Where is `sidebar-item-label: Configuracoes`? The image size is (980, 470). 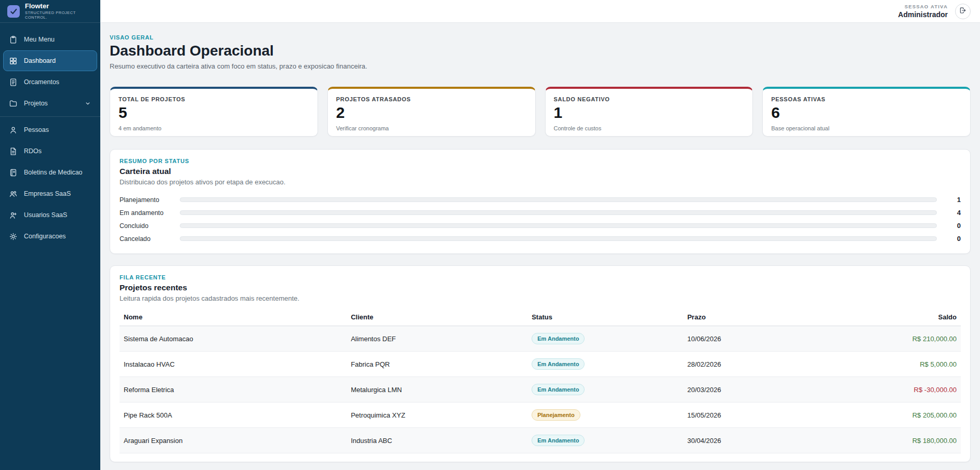 sidebar-item-label: Configuracoes is located at coordinates (45, 236).